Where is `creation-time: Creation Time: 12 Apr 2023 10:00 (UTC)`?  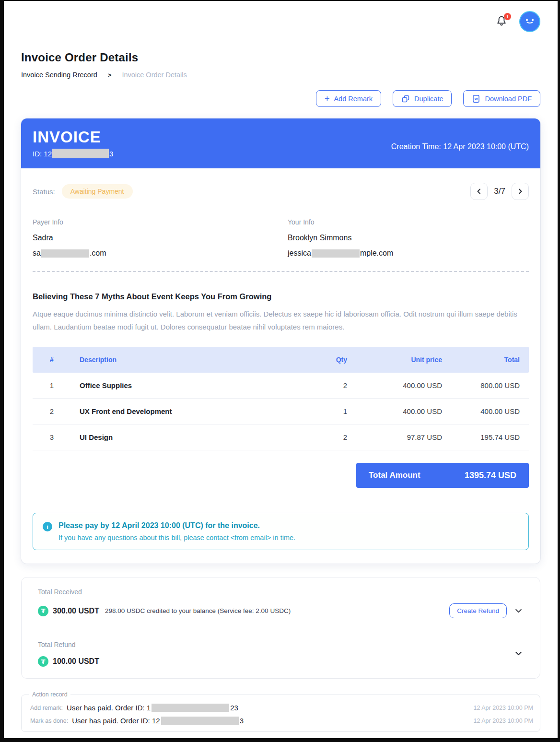 creation-time: Creation Time: 12 Apr 2023 10:00 (UTC) is located at coordinates (460, 147).